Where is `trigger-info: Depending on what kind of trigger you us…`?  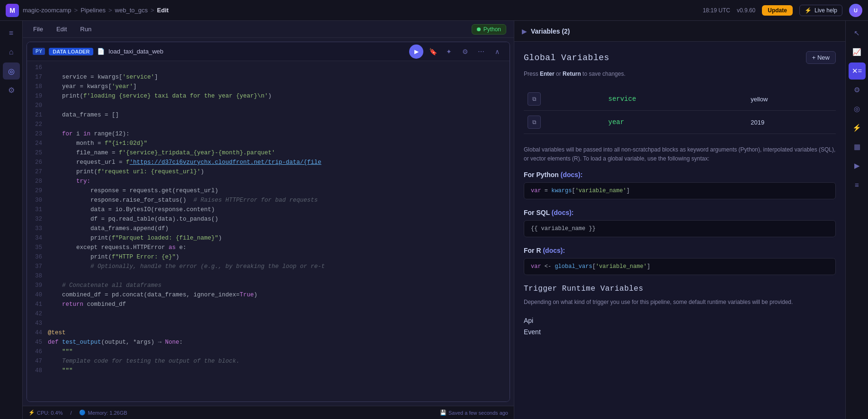
trigger-info: Depending on what kind of trigger you us… is located at coordinates (680, 302).